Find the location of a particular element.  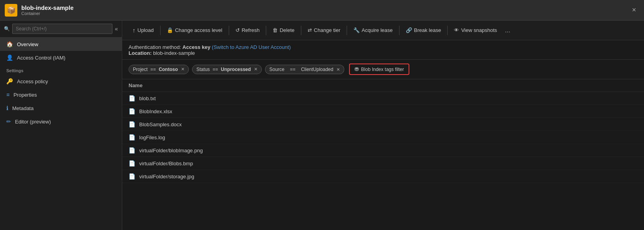

break-icon: 🔗 is located at coordinates (409, 30).